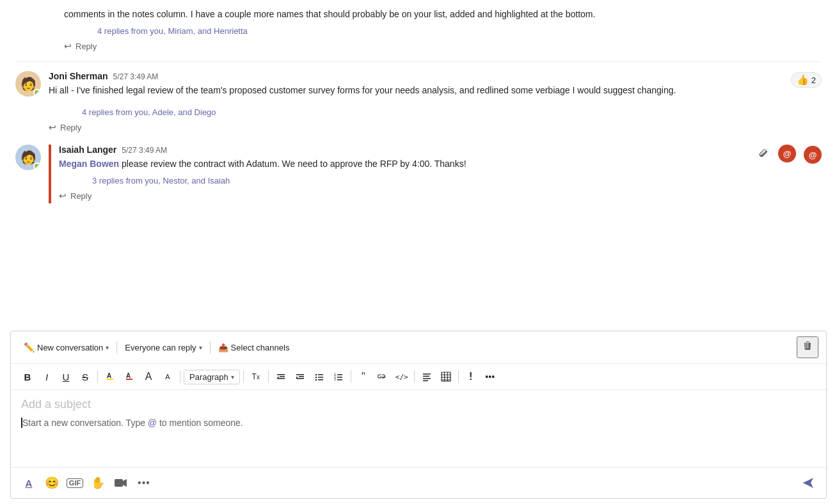 The height and width of the screenshot is (504, 837). Describe the element at coordinates (427, 180) in the screenshot. I see `isaiah-replies-container: 3 replies from you, Nestor, and Isaiah` at that location.